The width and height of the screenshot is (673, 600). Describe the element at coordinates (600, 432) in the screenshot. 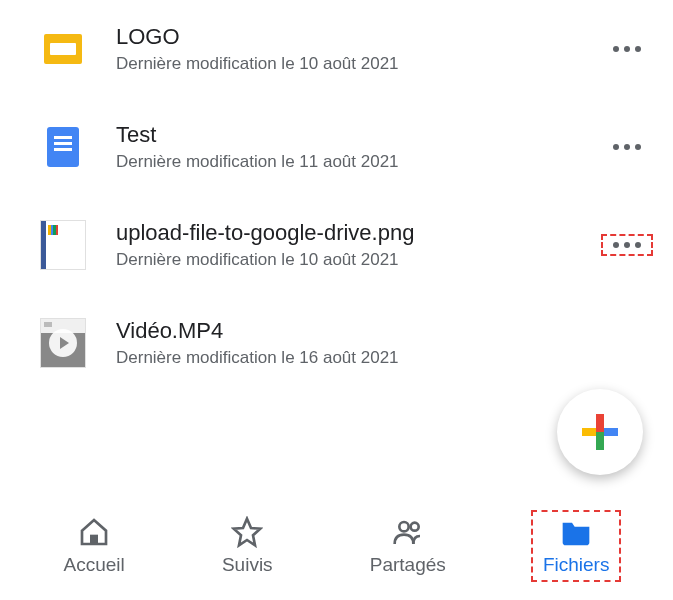

I see `plus-icon` at that location.